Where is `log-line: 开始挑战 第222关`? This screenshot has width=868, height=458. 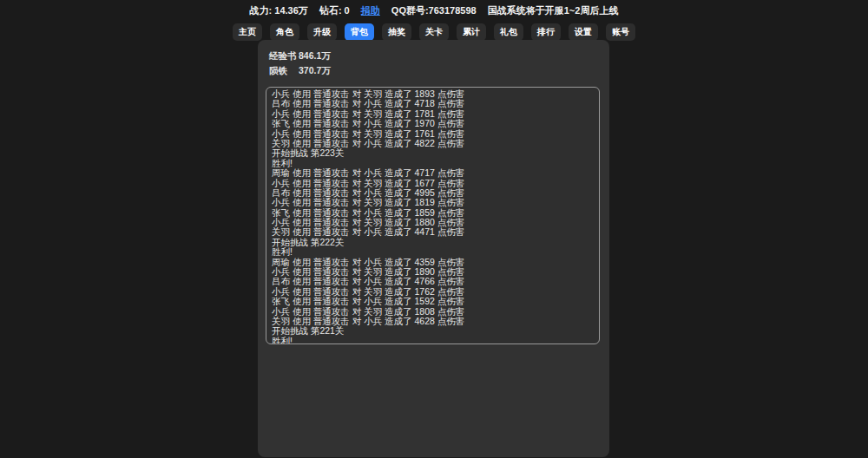 log-line: 开始挑战 第222关 is located at coordinates (432, 243).